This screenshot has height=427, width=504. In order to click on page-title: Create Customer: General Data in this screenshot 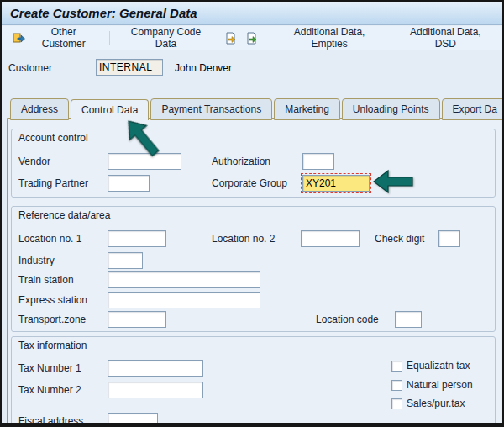, I will do `click(104, 13)`.